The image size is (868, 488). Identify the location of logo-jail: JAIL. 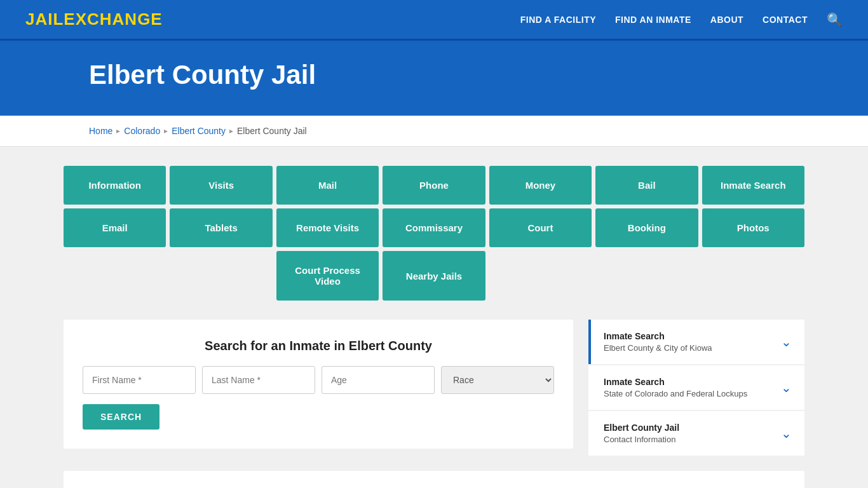
(44, 19).